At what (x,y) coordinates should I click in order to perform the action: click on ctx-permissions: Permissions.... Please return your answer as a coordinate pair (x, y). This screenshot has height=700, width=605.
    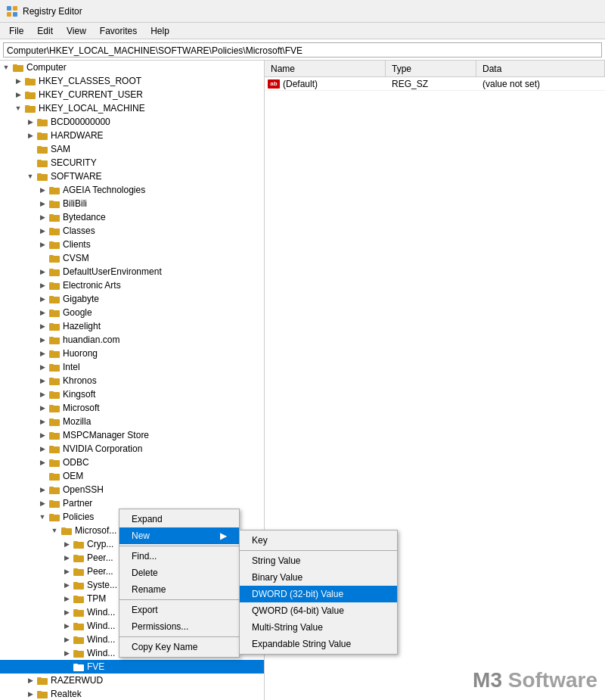
    Looking at the image, I should click on (179, 627).